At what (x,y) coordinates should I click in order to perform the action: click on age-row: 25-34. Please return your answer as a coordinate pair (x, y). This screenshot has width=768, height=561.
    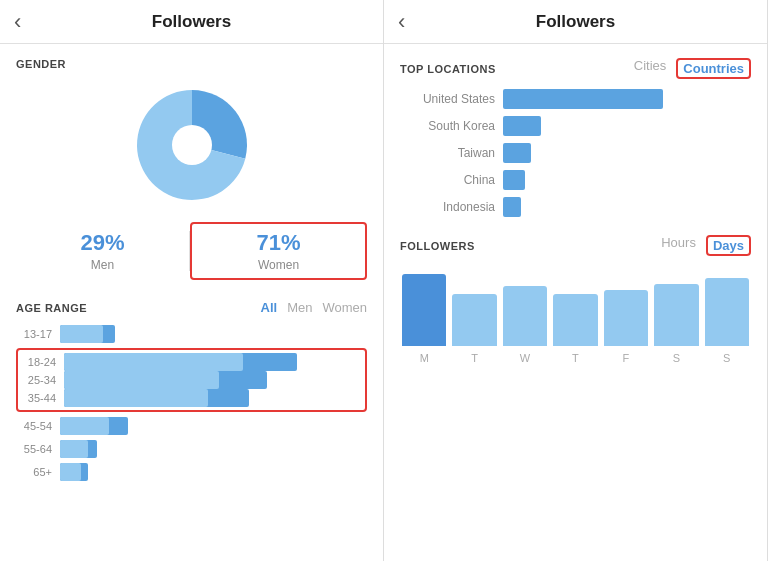
    Looking at the image, I should click on (192, 380).